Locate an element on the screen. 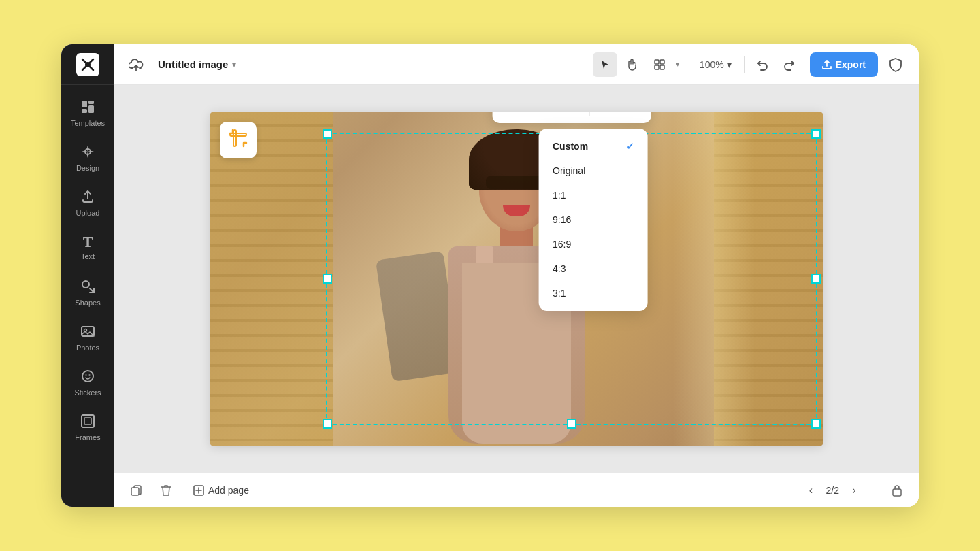 This screenshot has width=980, height=551. sidebar-item-label-stickers: Stickers is located at coordinates (87, 393).